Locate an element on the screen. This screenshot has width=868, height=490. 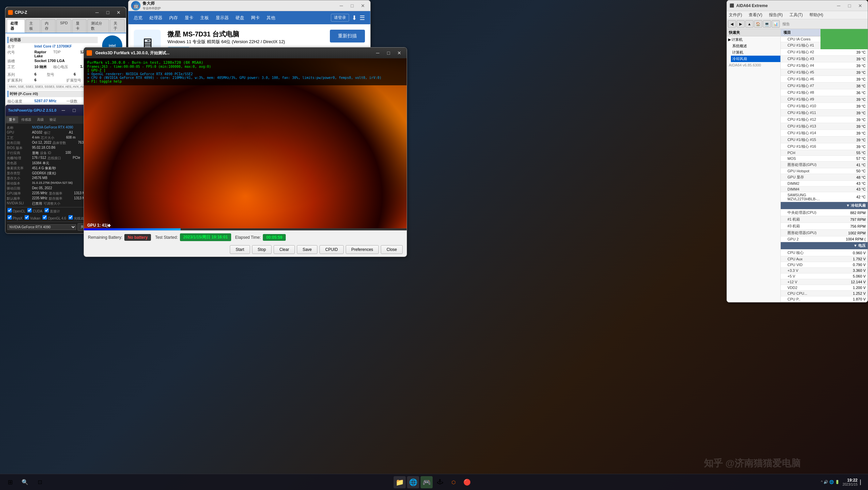
luban-nav-gpu: 显卡 is located at coordinates (189, 18).